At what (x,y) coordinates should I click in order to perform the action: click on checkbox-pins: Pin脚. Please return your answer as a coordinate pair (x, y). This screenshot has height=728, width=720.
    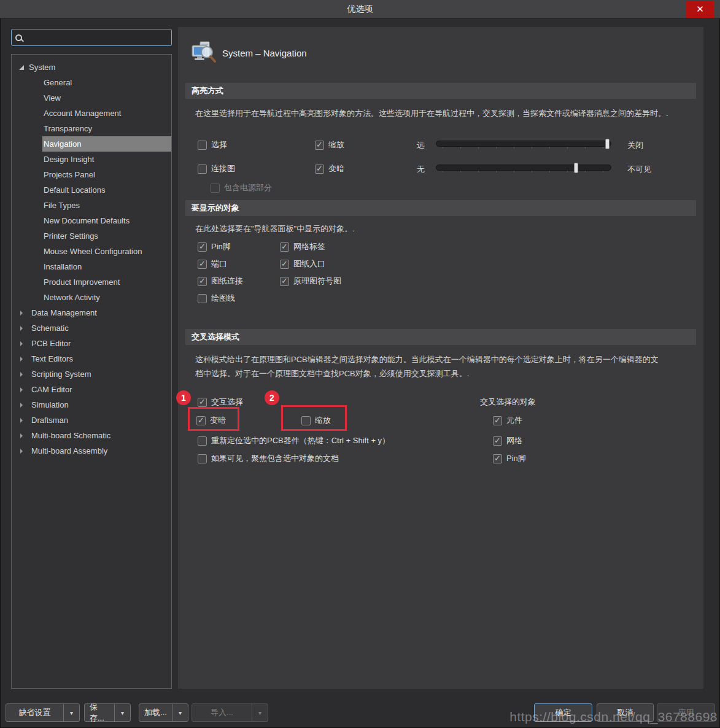
    Looking at the image, I should click on (214, 247).